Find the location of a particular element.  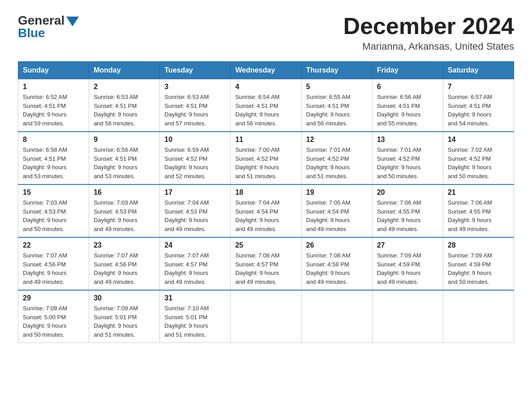

logo-triangle-icon is located at coordinates (73, 21).